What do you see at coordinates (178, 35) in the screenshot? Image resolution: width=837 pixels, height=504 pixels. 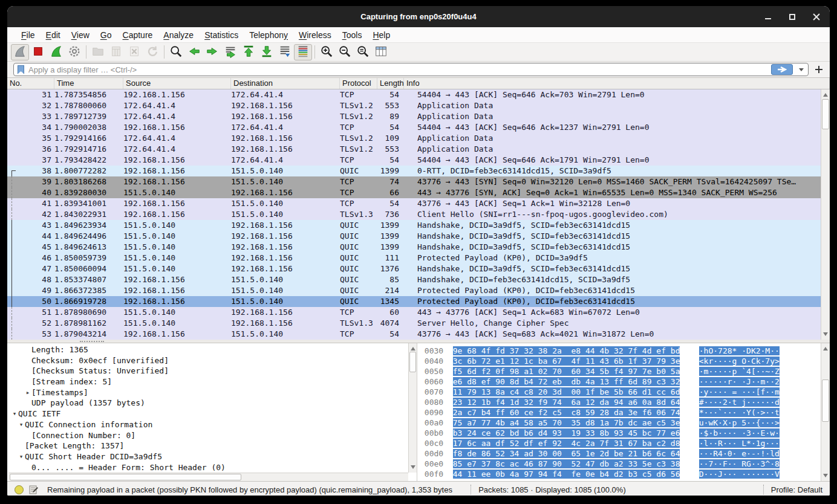 I see `menu-analyze: Analyze` at bounding box center [178, 35].